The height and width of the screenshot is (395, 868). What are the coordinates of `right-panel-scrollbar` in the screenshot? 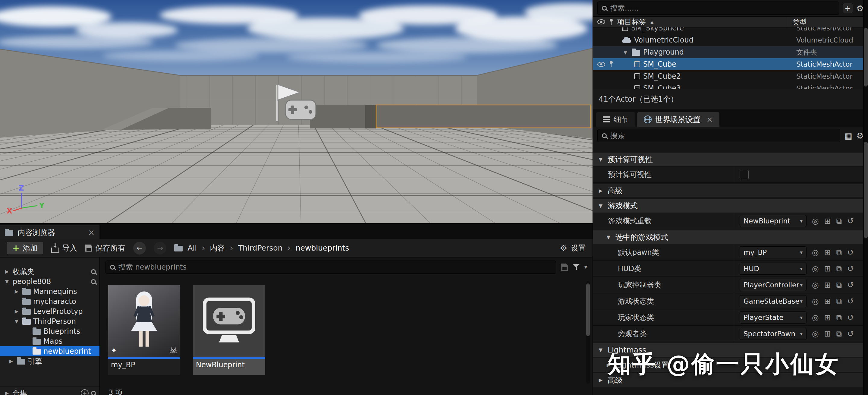 It's located at (866, 198).